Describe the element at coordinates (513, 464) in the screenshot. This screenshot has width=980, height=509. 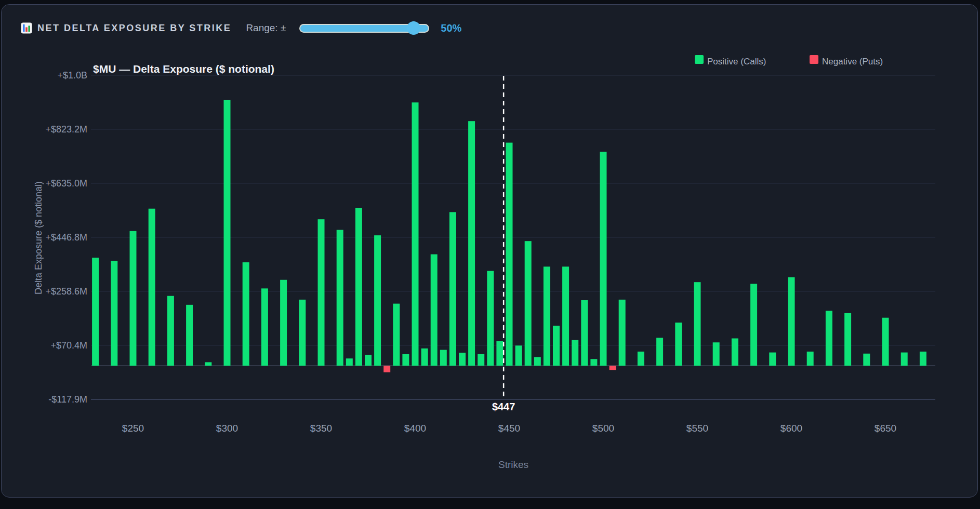
I see `x-axis-title: Strikes` at that location.